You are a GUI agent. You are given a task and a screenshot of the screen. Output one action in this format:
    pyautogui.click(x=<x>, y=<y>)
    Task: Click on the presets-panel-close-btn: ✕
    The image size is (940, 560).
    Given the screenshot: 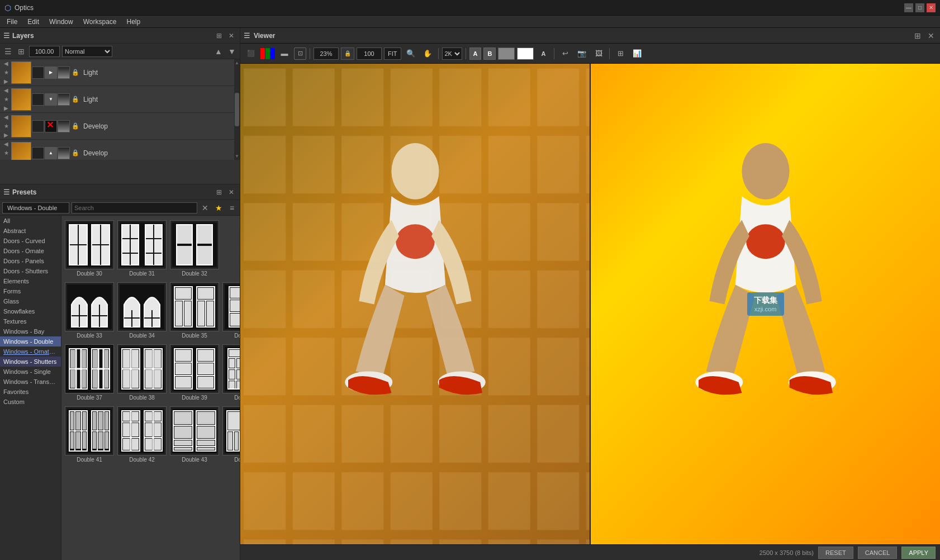 What is the action you would take?
    pyautogui.click(x=231, y=192)
    